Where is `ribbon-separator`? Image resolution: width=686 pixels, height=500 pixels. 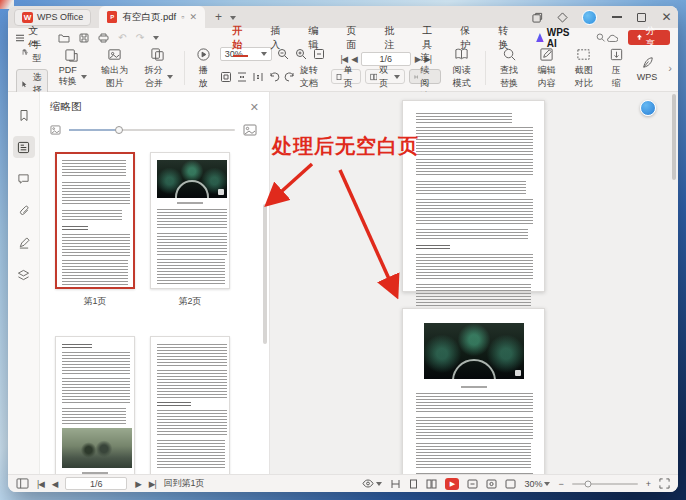
ribbon-separator is located at coordinates (486, 68).